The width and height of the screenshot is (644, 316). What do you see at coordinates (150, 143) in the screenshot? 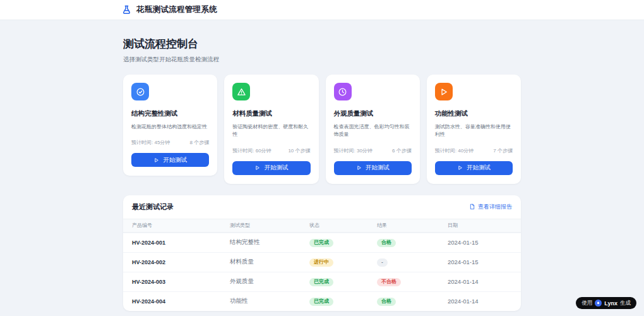
I see `card-time: 预计时间: 45分钟` at bounding box center [150, 143].